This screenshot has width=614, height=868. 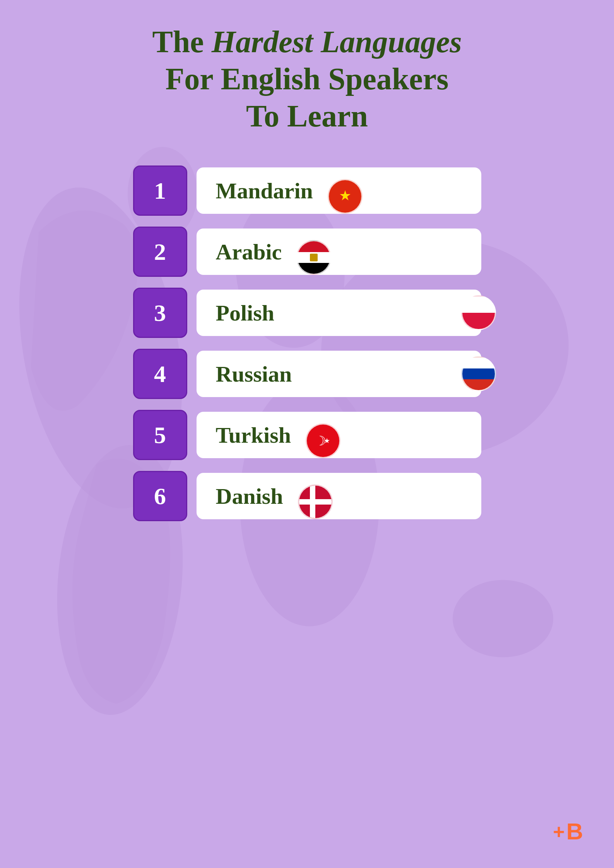 What do you see at coordinates (323, 441) in the screenshot?
I see `flag-turkey` at bounding box center [323, 441].